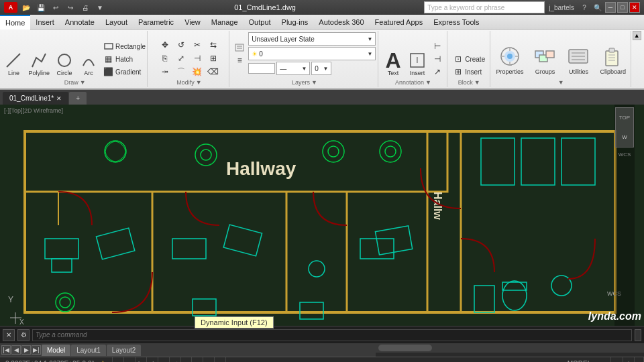 The height and width of the screenshot is (362, 644). I want to click on linetype-dropdown: — ▼, so click(293, 68).